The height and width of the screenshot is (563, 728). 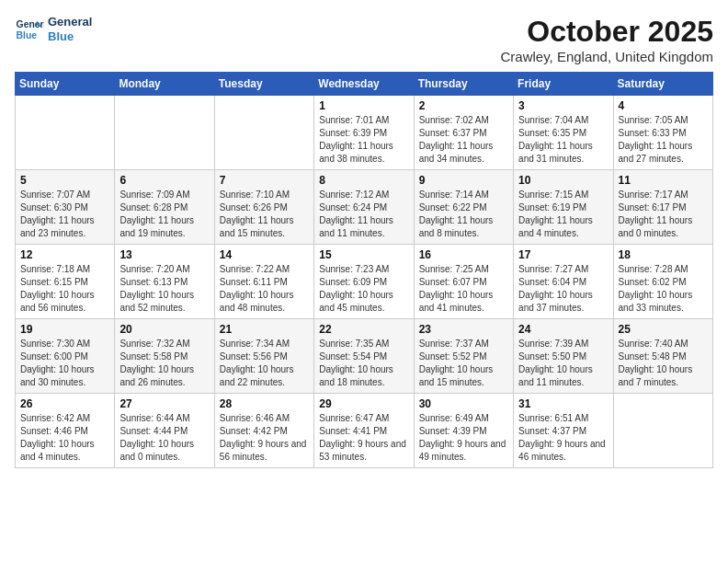 I want to click on calendar-cell: 11Sunrise: 7:17 AM Sunset: 6:17 PM Dayli…, so click(x=663, y=208).